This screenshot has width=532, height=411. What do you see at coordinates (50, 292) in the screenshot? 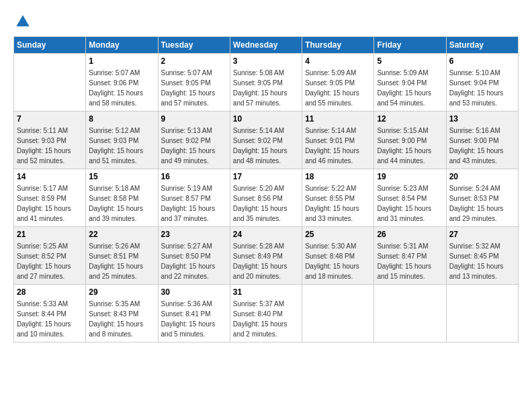
I see `day-number: 28` at bounding box center [50, 292].